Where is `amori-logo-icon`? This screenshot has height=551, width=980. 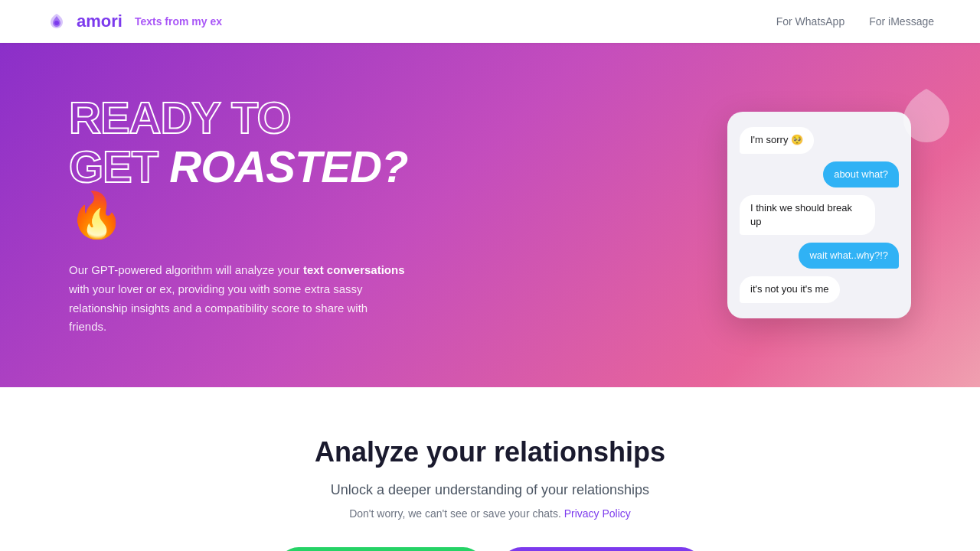 amori-logo-icon is located at coordinates (57, 21).